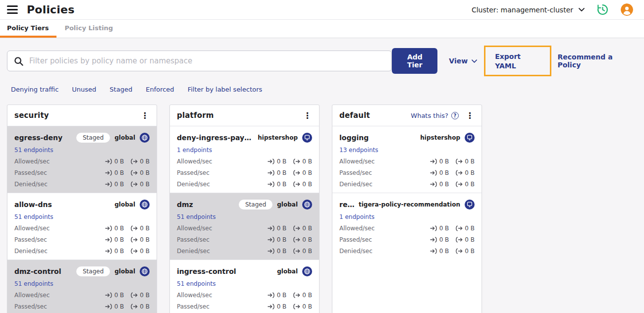 Image resolution: width=644 pixels, height=313 pixels. What do you see at coordinates (89, 29) in the screenshot?
I see `tab-policy-listing: Policy Listing` at bounding box center [89, 29].